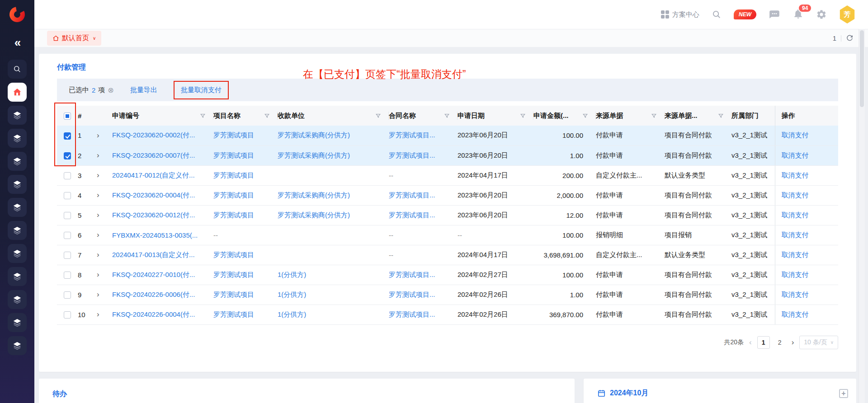  I want to click on sidebar-search-icon, so click(17, 69).